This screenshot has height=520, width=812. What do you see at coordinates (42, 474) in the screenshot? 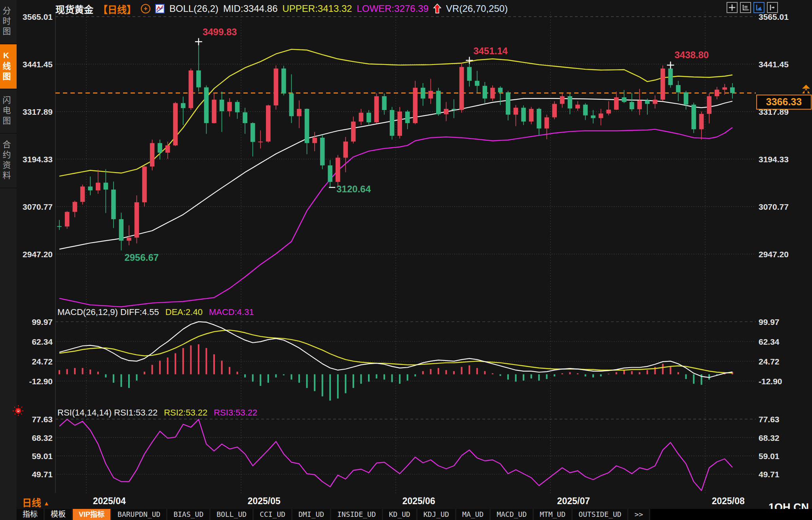
I see `rsi-axis-label-left: 49.71` at bounding box center [42, 474].